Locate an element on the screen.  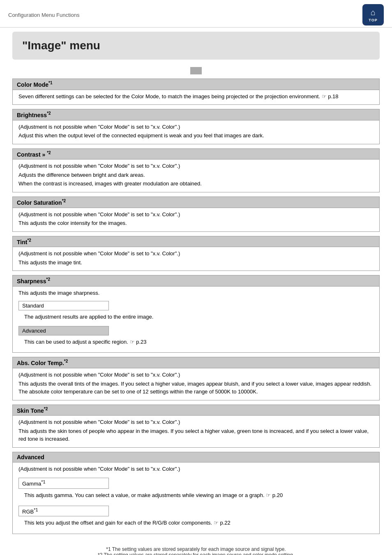
subsection-standard: Standard The adjustment results are appl… is located at coordinates (196, 312).